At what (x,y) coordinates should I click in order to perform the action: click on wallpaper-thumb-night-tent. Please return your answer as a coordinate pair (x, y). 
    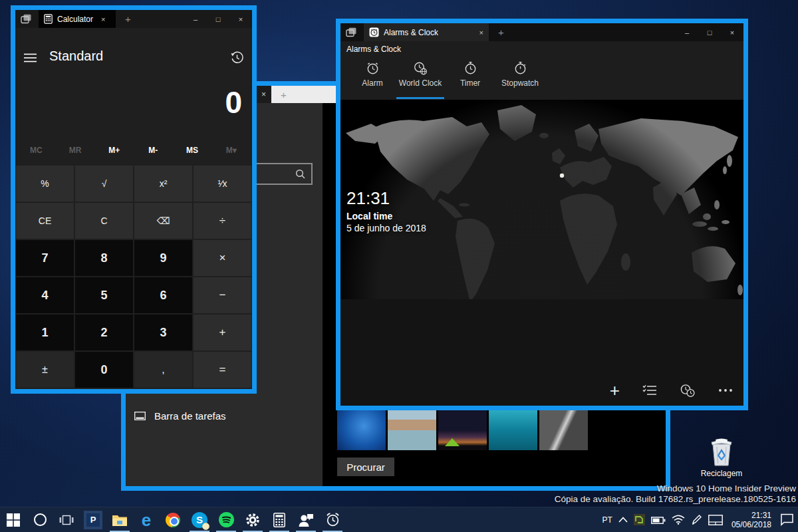
    Looking at the image, I should click on (463, 428).